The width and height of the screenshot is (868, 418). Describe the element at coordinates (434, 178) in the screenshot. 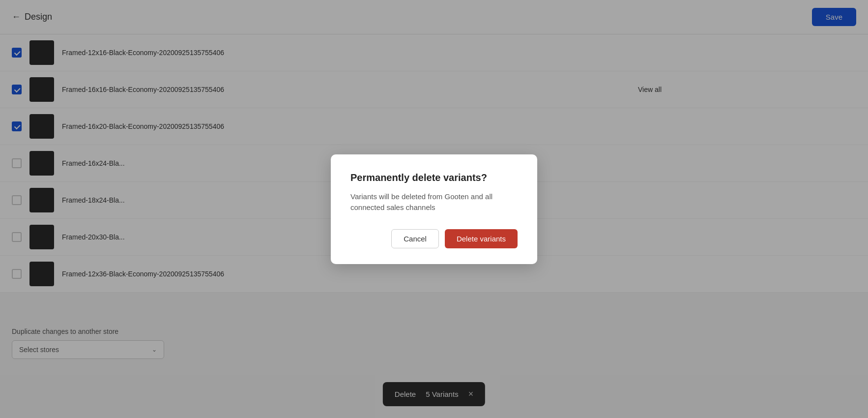

I see `modal-title: Permanently delete variants?` at that location.